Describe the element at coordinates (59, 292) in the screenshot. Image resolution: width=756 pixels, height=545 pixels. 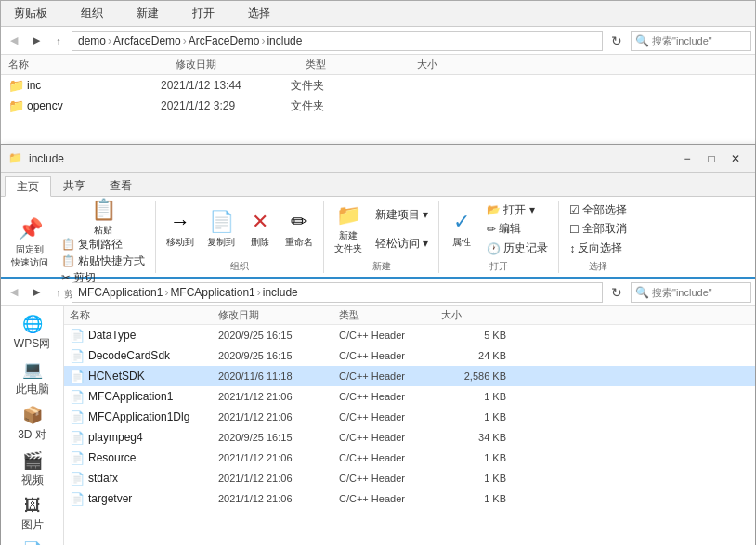
I see `main-nav-up-btn: ↑` at that location.